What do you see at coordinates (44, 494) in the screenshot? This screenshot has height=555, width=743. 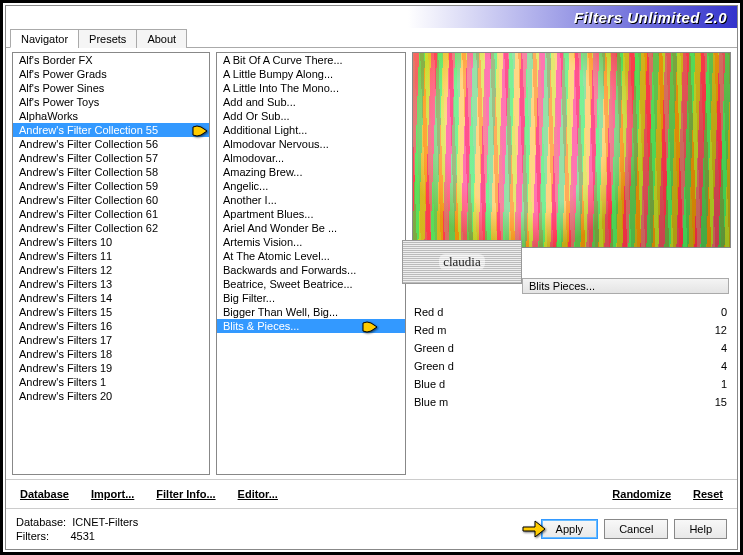 I see `database-button: Database` at bounding box center [44, 494].